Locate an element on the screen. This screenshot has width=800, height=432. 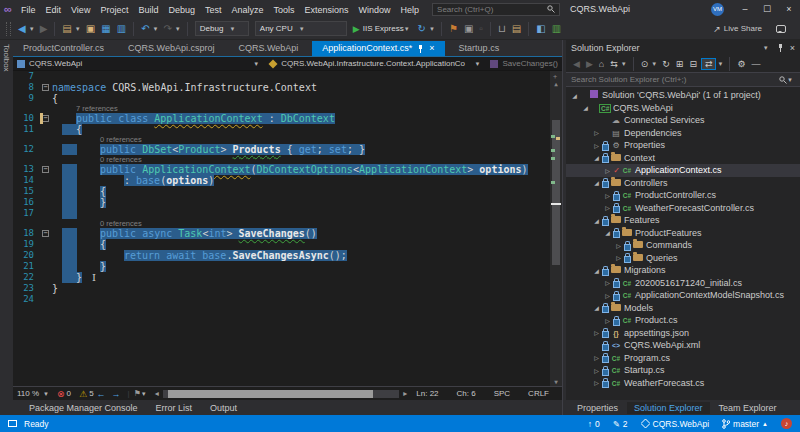
breadcrumb-member: SaveChanges() is located at coordinates (524, 64).